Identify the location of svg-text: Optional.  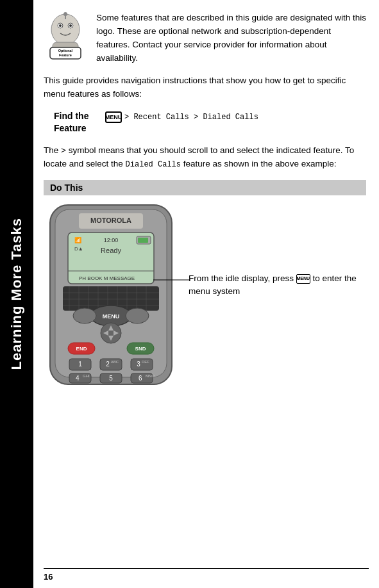
(65, 51).